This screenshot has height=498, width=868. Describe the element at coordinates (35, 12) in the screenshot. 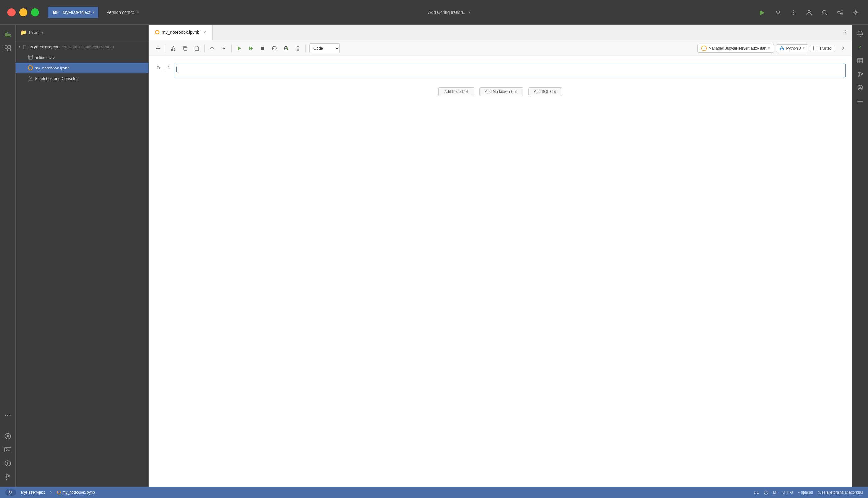

I see `maximize-button` at that location.